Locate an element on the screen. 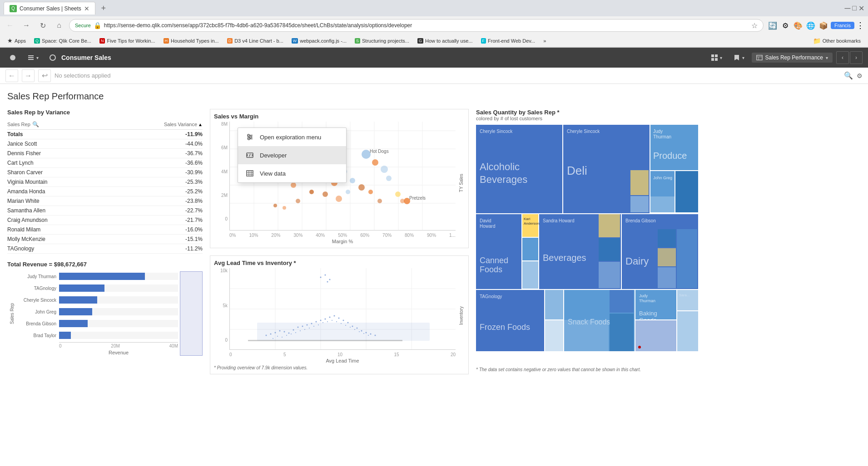  ext-icon-1: 🔄 is located at coordinates (773, 25).